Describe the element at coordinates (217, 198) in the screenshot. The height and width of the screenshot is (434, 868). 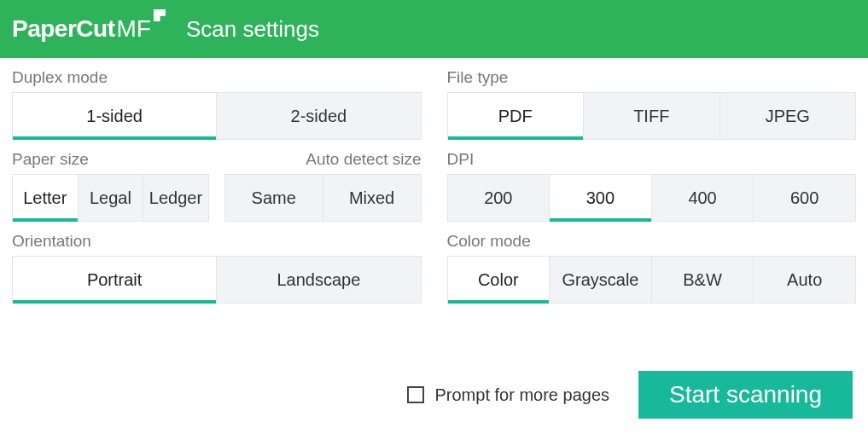
I see `papersize-options: Letter Legal Ledger Same Mixed` at that location.